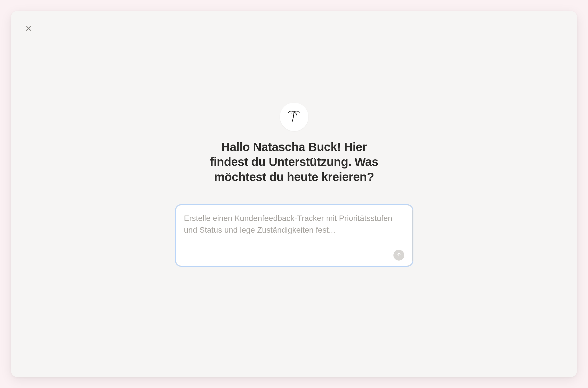  What do you see at coordinates (294, 255) in the screenshot?
I see `prompt-footer` at bounding box center [294, 255].